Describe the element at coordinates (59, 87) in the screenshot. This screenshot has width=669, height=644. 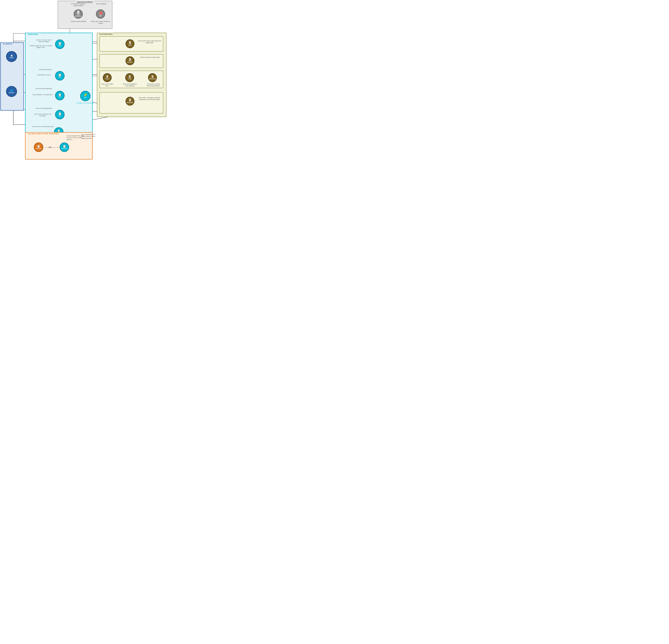
I see `servers-box: SERVERS Govern & monitor master data and…` at that location.